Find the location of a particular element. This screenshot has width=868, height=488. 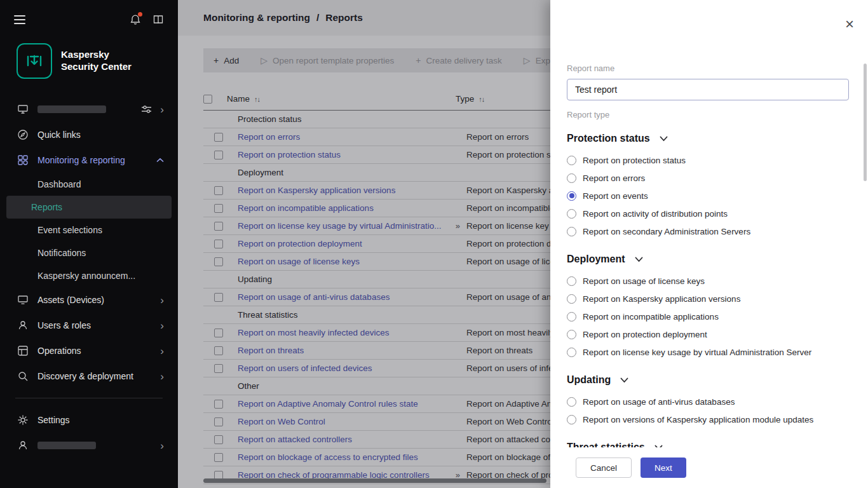

option-label: Report on Kaspersky application versions is located at coordinates (661, 299).